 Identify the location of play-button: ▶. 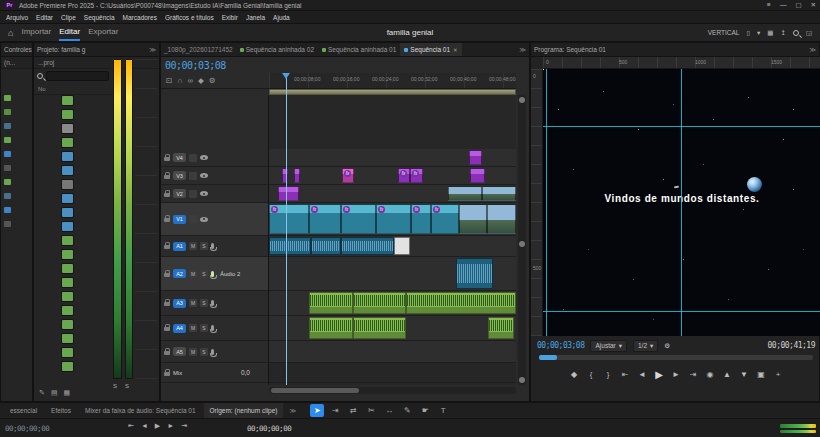
(660, 374).